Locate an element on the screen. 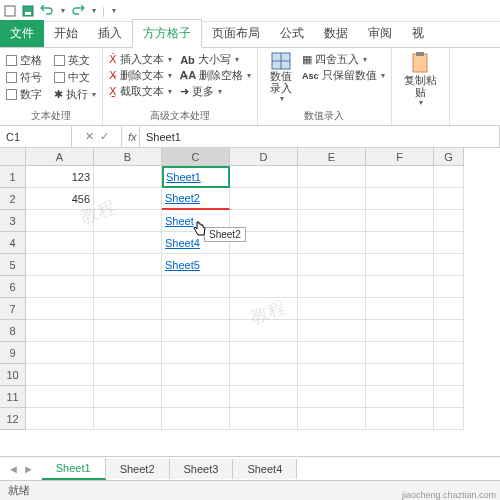 This screenshot has height=500, width=500. tab-file: 文件 is located at coordinates (22, 34).